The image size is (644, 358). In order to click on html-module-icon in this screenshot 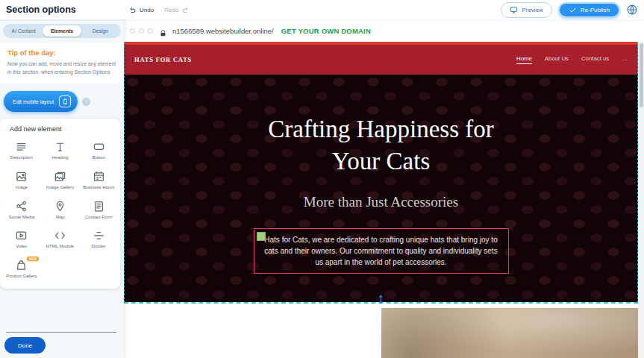, I will do `click(60, 236)`.